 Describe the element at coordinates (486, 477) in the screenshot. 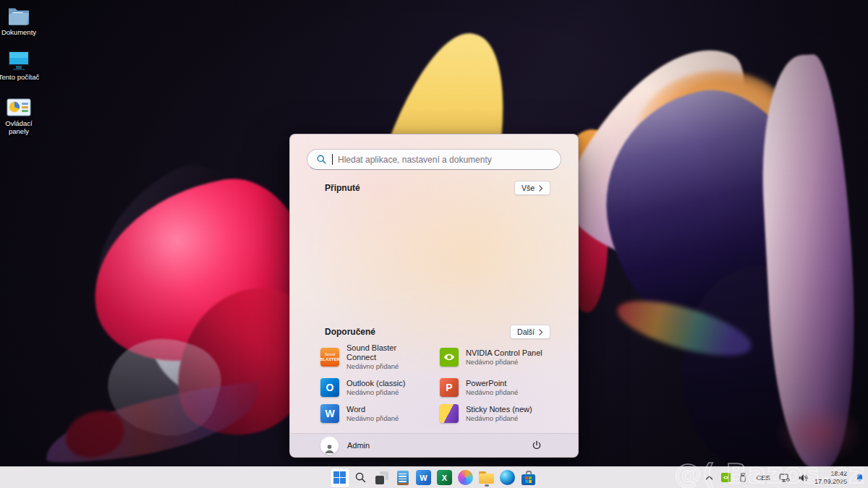

I see `file-explorer-icon` at that location.